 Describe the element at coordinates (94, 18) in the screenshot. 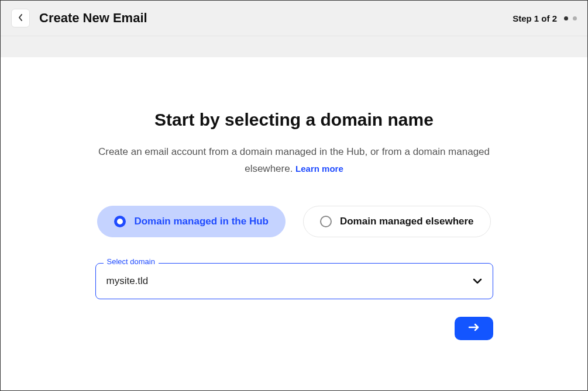

I see `page-title: Create New Email` at that location.